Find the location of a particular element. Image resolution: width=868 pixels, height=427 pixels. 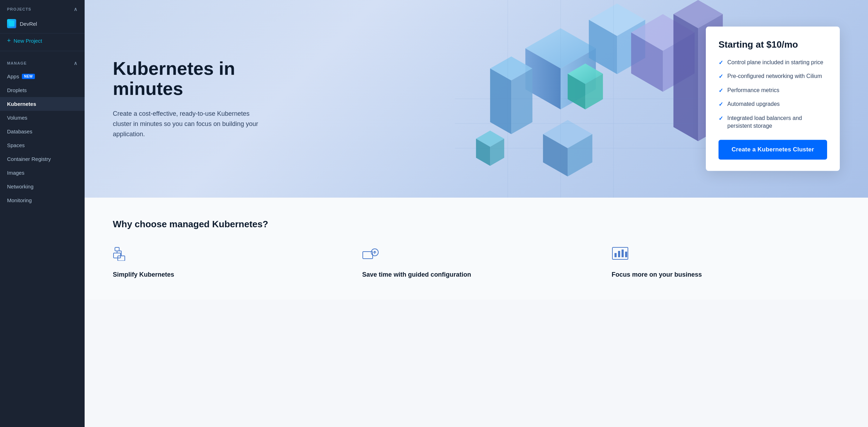

pricing-card: Starting at $10/mo ✓Control plane includ… is located at coordinates (773, 99).